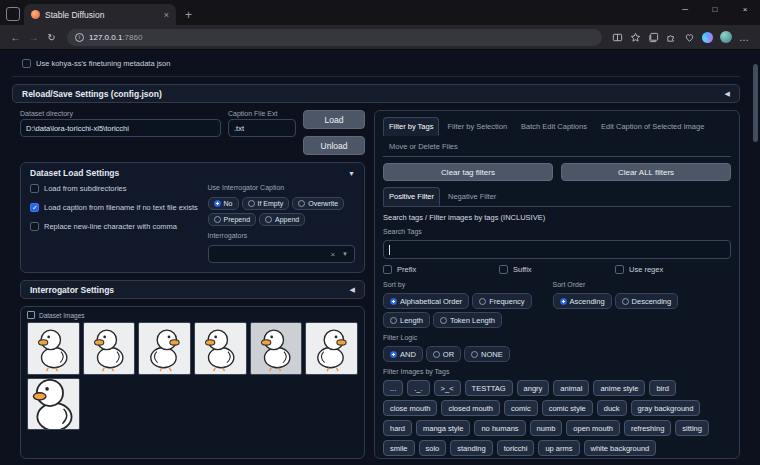 The image size is (760, 465). What do you see at coordinates (593, 428) in the screenshot?
I see `filter-tag: open mouth` at bounding box center [593, 428].